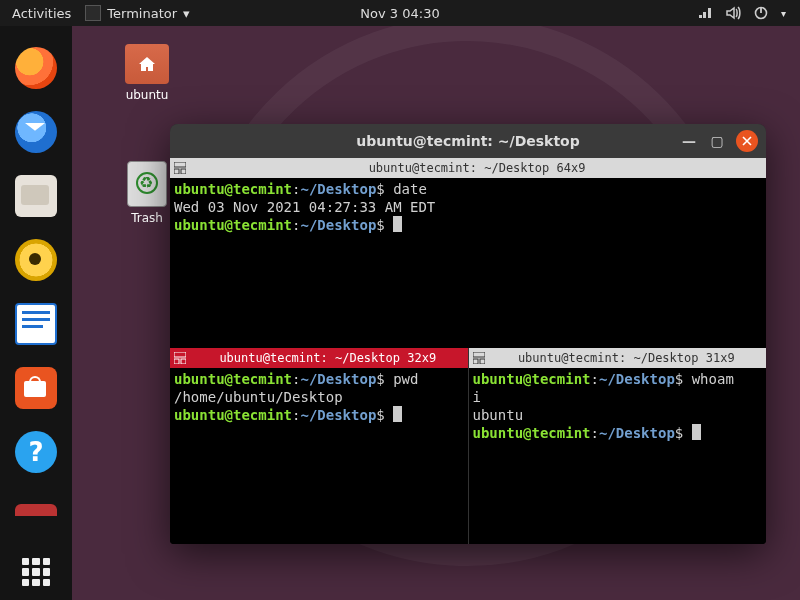 The height and width of the screenshot is (600, 800). Describe the element at coordinates (717, 141) in the screenshot. I see `window-maximize-button: ▢` at that location.